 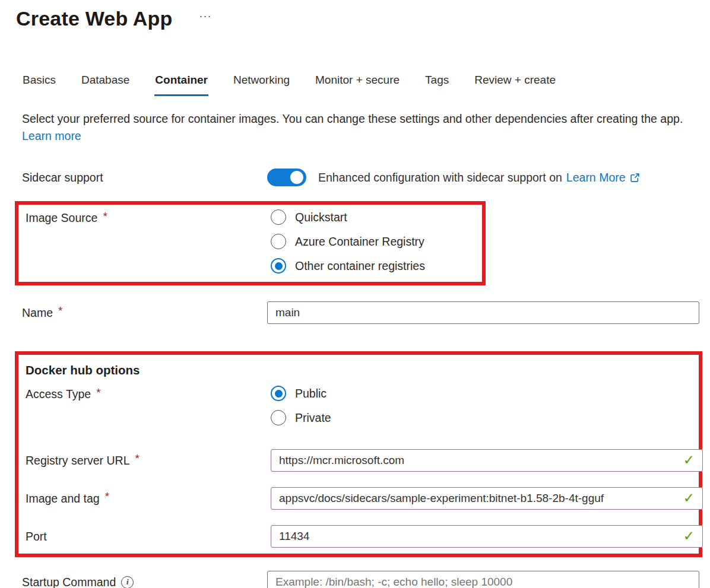 I want to click on docker-hub-heading: Docker hub options, so click(x=362, y=370).